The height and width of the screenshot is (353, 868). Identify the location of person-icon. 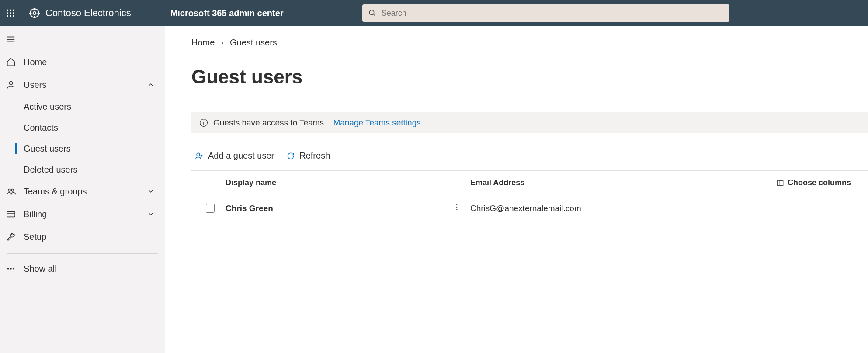
(11, 85).